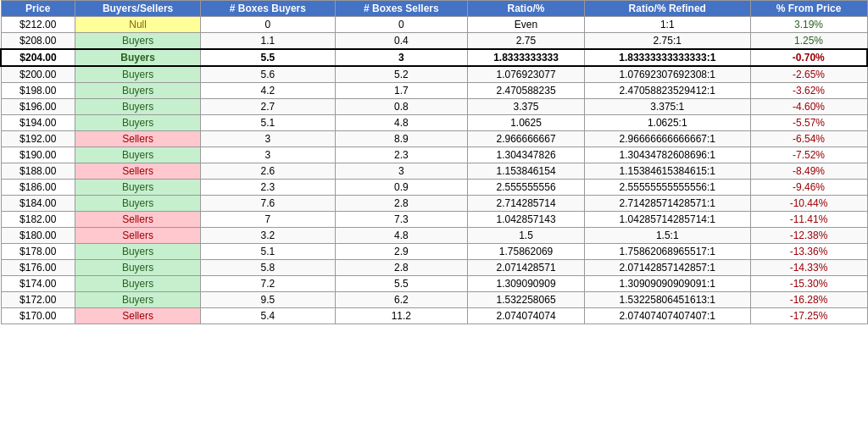 The image size is (868, 448). I want to click on table-row: $178.00Buyers5.12.91.758620691.758620689…, so click(434, 252).